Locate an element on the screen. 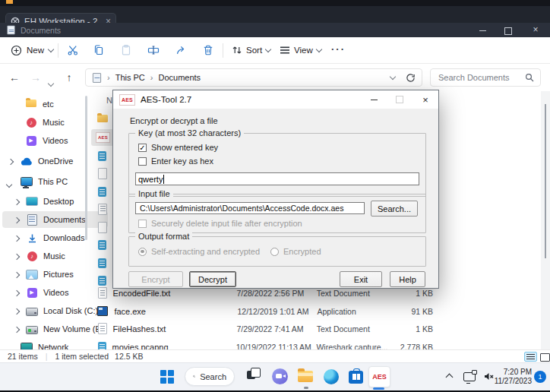 Image resolution: width=550 pixels, height=392 pixels. explorer-active-indicator is located at coordinates (306, 387).